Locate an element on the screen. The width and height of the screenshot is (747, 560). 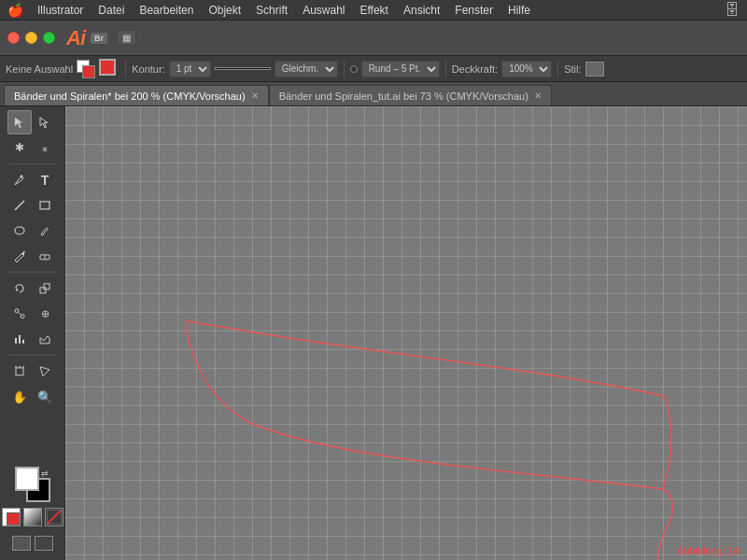
grid-button: ▦ is located at coordinates (127, 37).